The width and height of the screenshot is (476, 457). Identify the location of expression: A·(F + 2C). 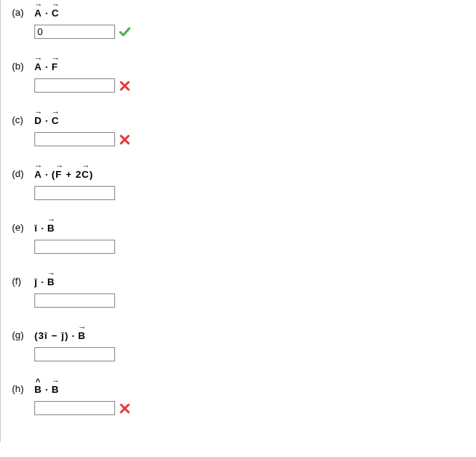
(64, 173).